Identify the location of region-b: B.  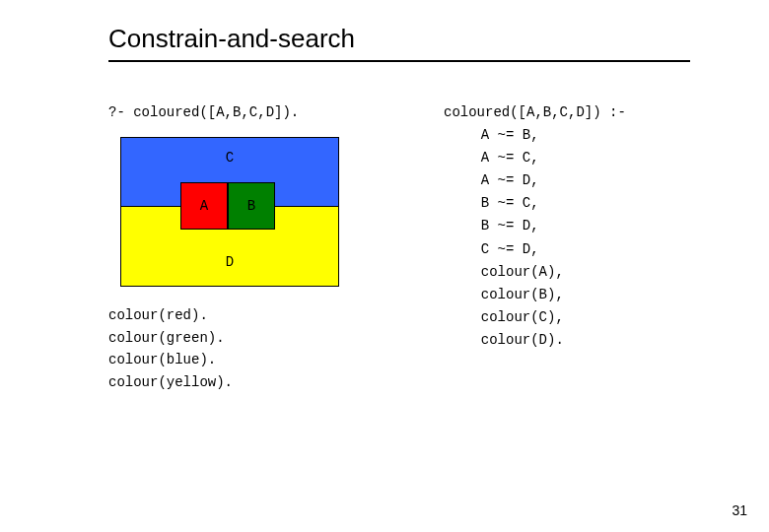
(251, 206).